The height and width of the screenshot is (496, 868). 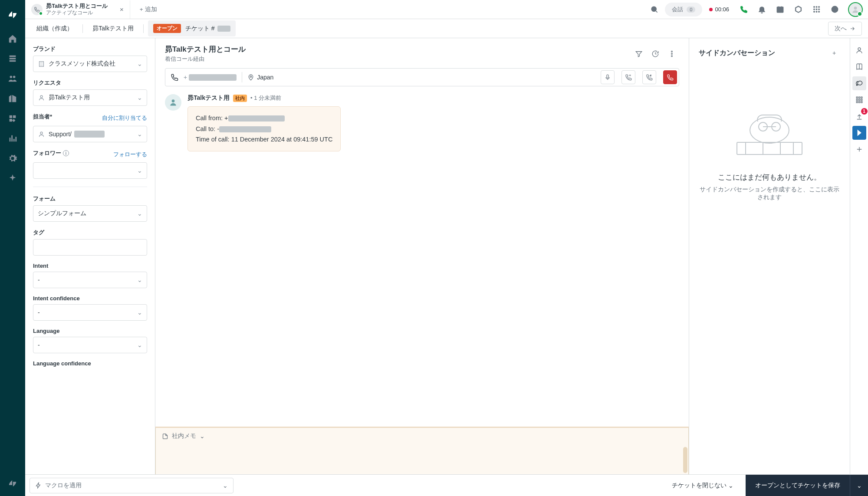 What do you see at coordinates (422, 77) in the screenshot?
I see `call-control-bar: + Japan` at bounding box center [422, 77].